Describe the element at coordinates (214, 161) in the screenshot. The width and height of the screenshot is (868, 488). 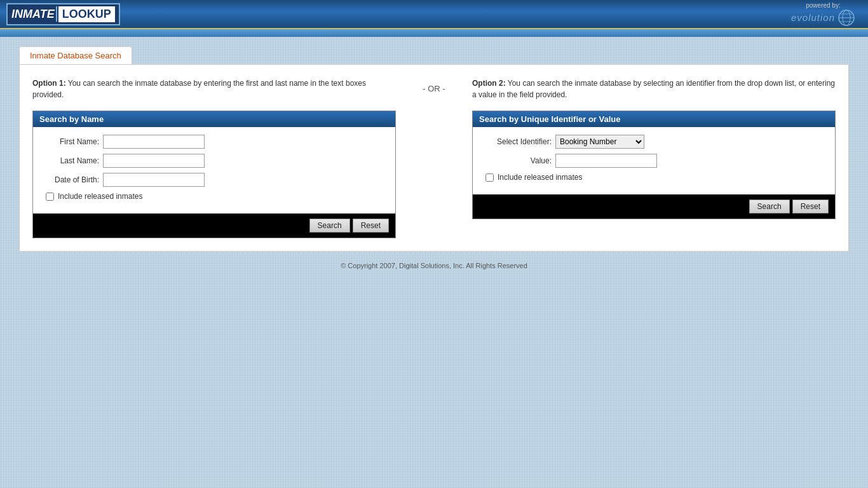
I see `last-name-row: Last Name:` at that location.